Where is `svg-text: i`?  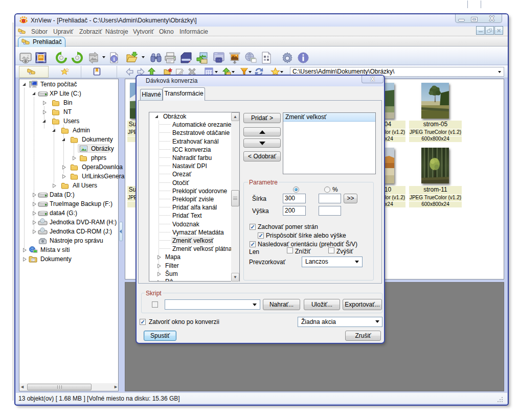
svg-text: i is located at coordinates (114, 59).